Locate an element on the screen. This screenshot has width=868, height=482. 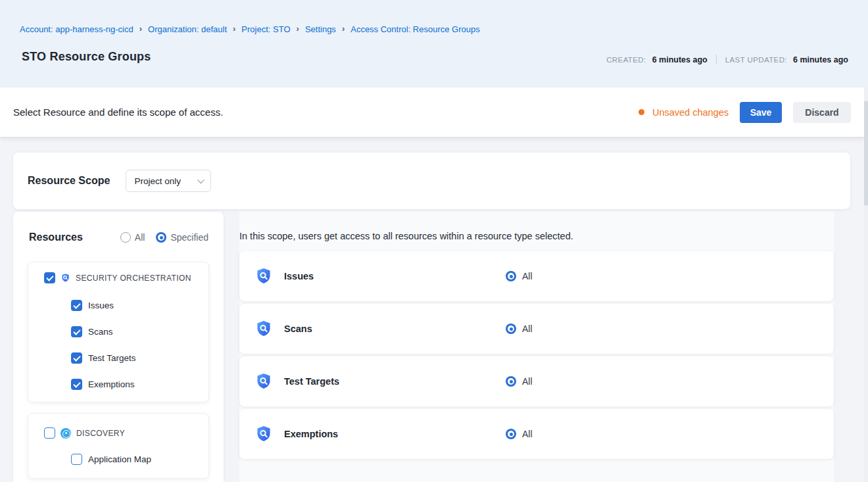
radio-specified: Specified is located at coordinates (182, 237).